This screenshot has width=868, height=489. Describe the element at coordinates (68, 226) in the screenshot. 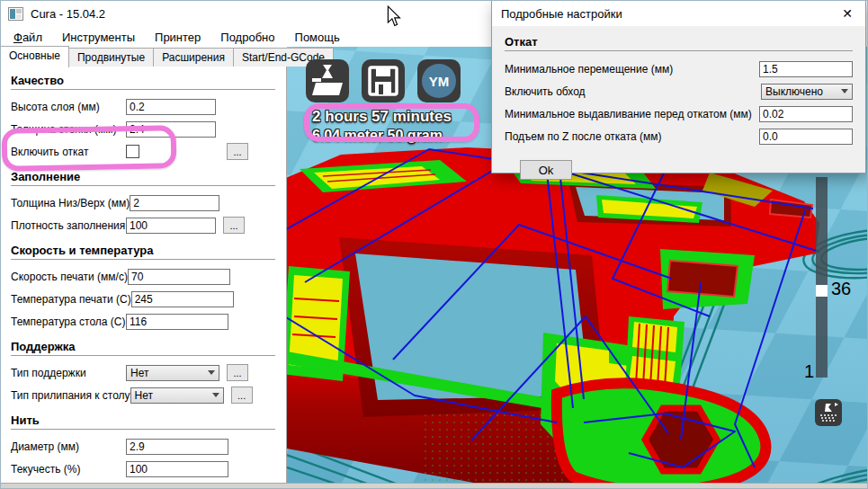

I see `fill-density-label: Плотность заполнения` at that location.